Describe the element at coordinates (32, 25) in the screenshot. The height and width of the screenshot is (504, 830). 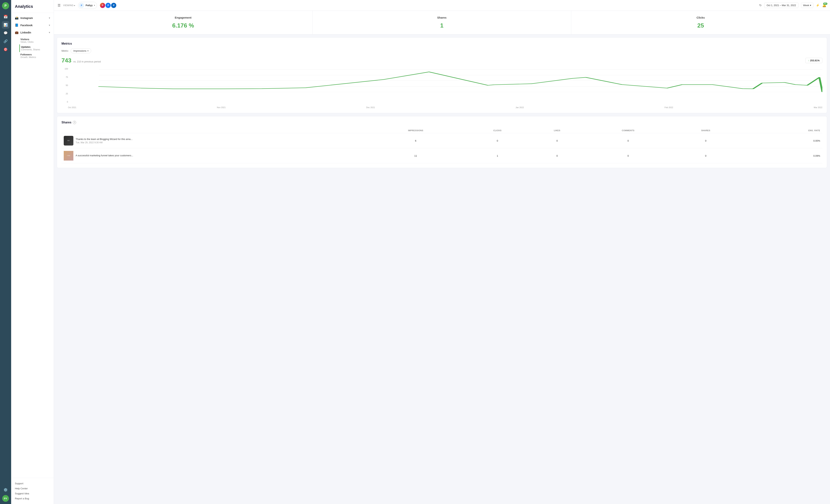
I see `sidebar-item-facebook: 📘 Facebook ▾` at that location.